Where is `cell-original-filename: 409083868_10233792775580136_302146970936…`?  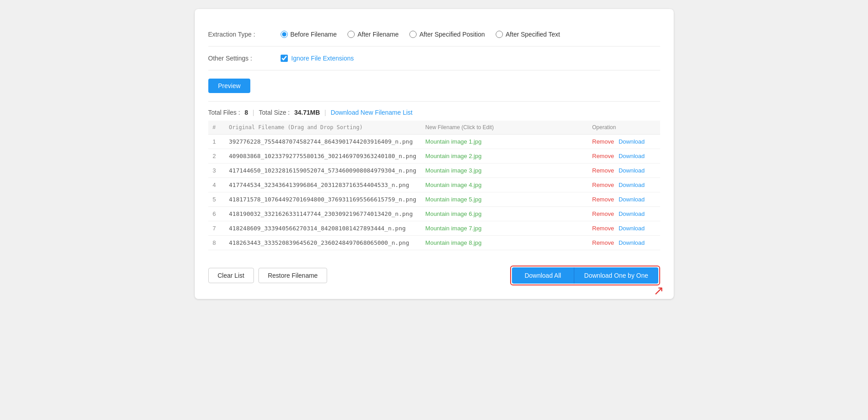 cell-original-filename: 409083868_10233792775580136_302146970936… is located at coordinates (323, 156).